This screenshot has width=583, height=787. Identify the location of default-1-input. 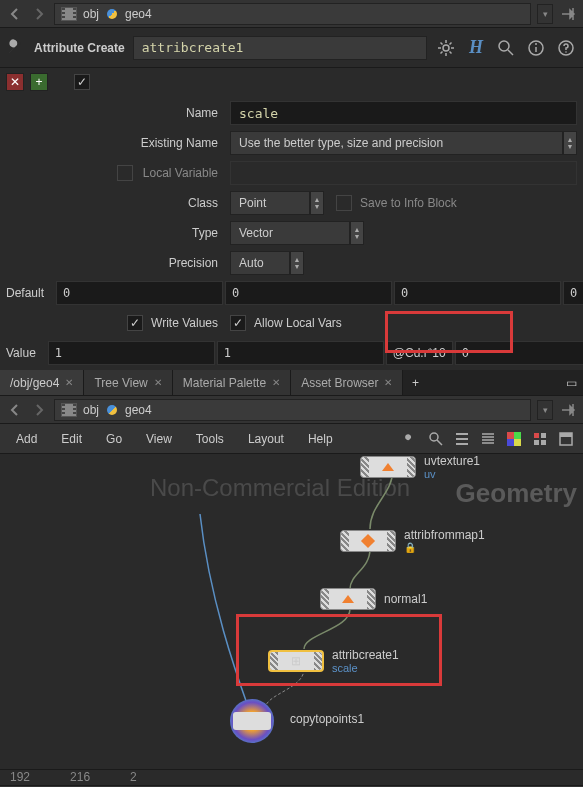
(308, 293).